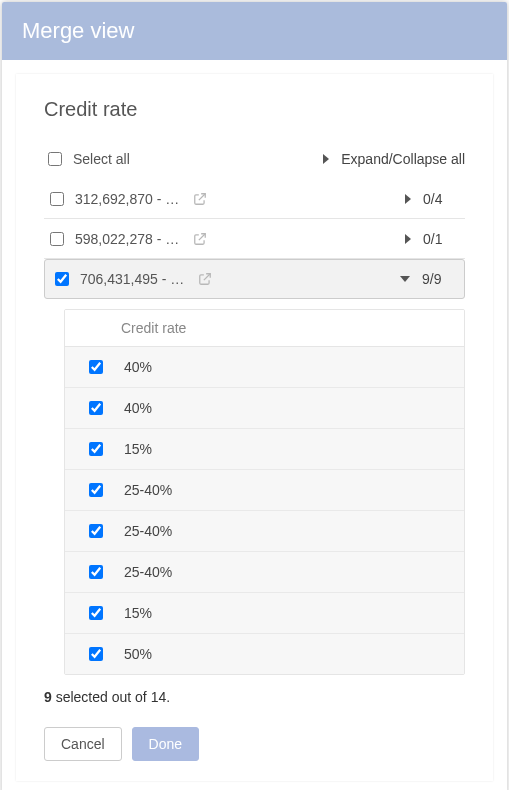 The height and width of the screenshot is (790, 509). I want to click on table-row: 50%, so click(264, 654).